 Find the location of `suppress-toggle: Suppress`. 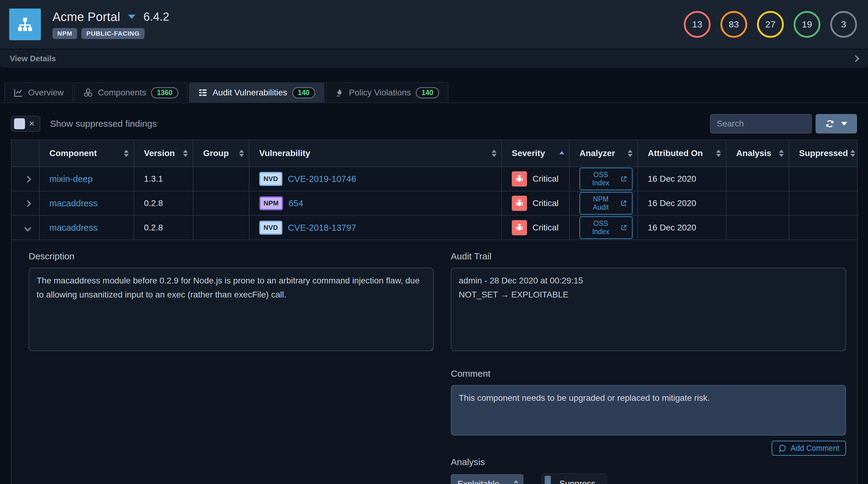

suppress-toggle: Suppress is located at coordinates (574, 479).